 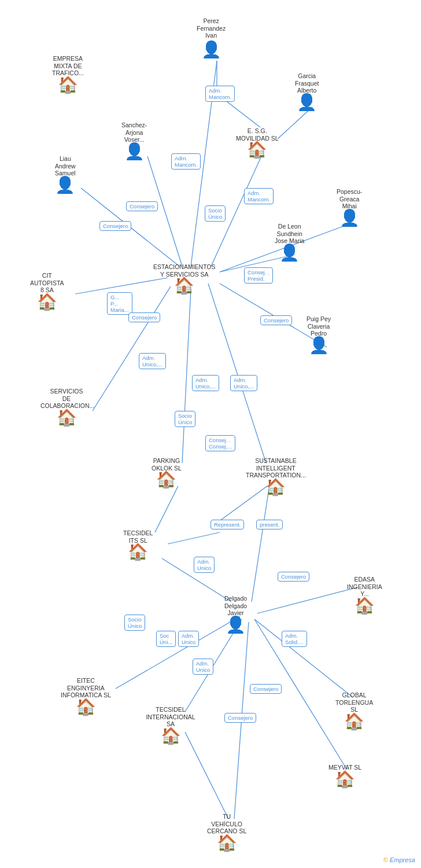 What do you see at coordinates (227, 843) in the screenshot?
I see `company-icon-tu-vehiculo: 🏠` at bounding box center [227, 843].